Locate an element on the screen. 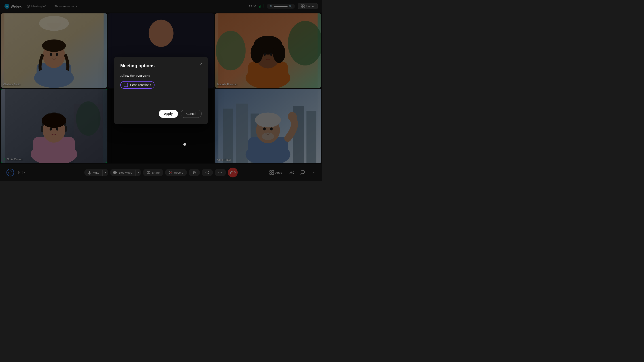 This screenshot has width=644, height=362. send-reactions-label: Send reactions is located at coordinates (140, 85).